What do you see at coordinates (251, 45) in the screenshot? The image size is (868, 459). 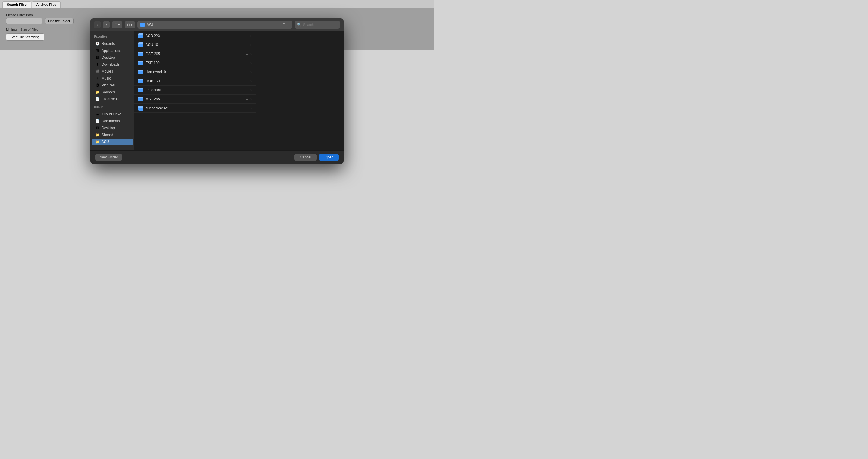 I see `chevron-asu101-icon: ›` at bounding box center [251, 45].